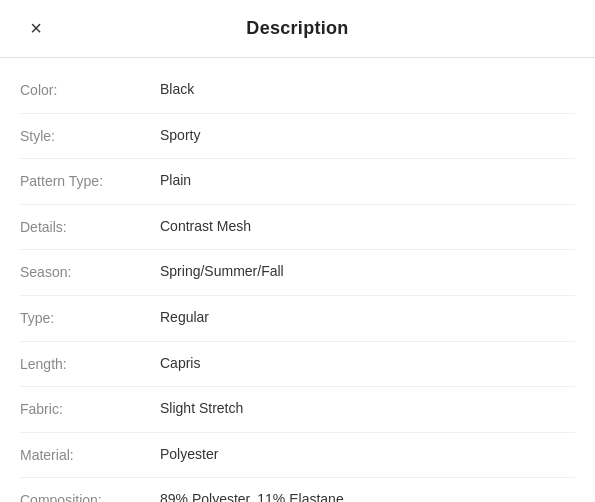 Image resolution: width=595 pixels, height=502 pixels. Describe the element at coordinates (368, 181) in the screenshot. I see `row-value: Plain` at that location.